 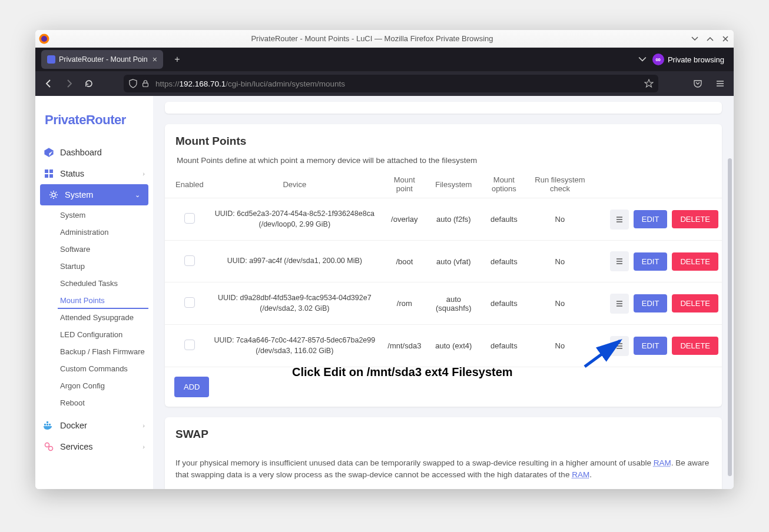 I want to click on device-cell: UUID: 7ca4a646-7c0c-4427-857d-5dec67ba2e…, so click(x=294, y=346).